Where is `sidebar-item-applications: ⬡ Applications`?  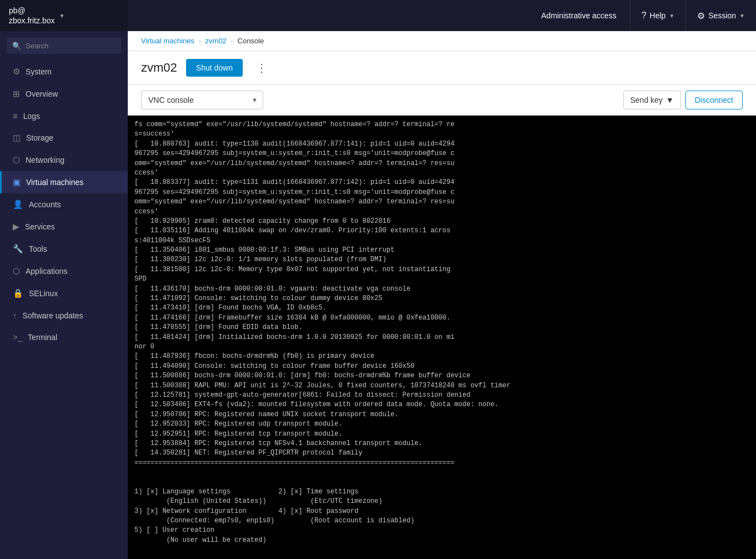
sidebar-item-applications: ⬡ Applications is located at coordinates (64, 271).